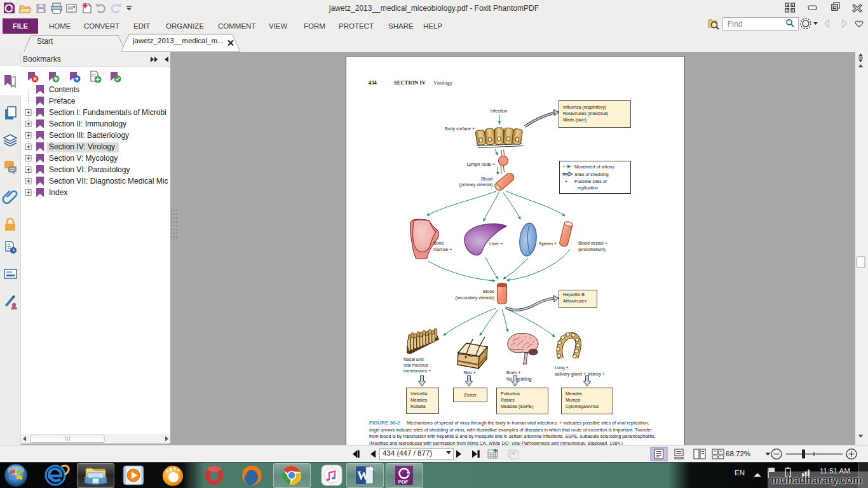 This screenshot has height=488, width=868. I want to click on svg-text: marrow +, so click(442, 249).